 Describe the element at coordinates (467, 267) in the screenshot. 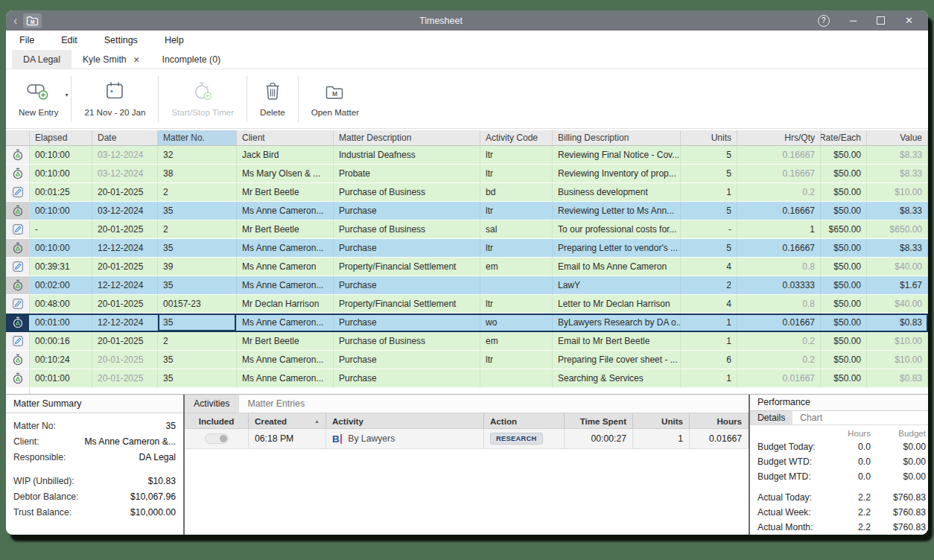

I see `table-row: 00:39:3120-01-202539Ms Anne CameronPrope…` at that location.